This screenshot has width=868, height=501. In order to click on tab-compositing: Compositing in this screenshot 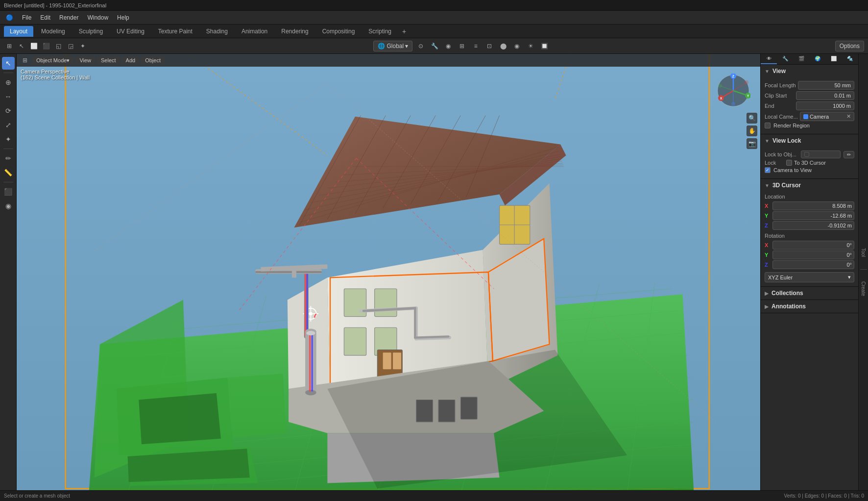, I will do `click(339, 31)`.